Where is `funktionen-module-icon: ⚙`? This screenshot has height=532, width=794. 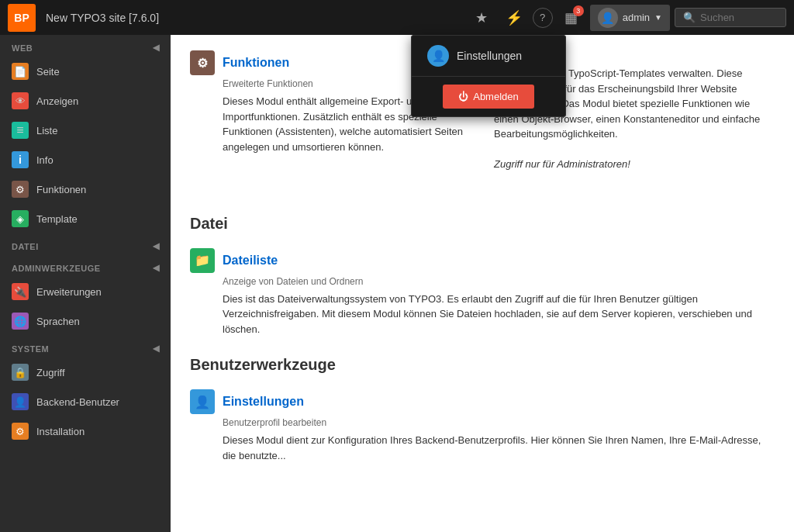
funktionen-module-icon: ⚙ is located at coordinates (202, 63).